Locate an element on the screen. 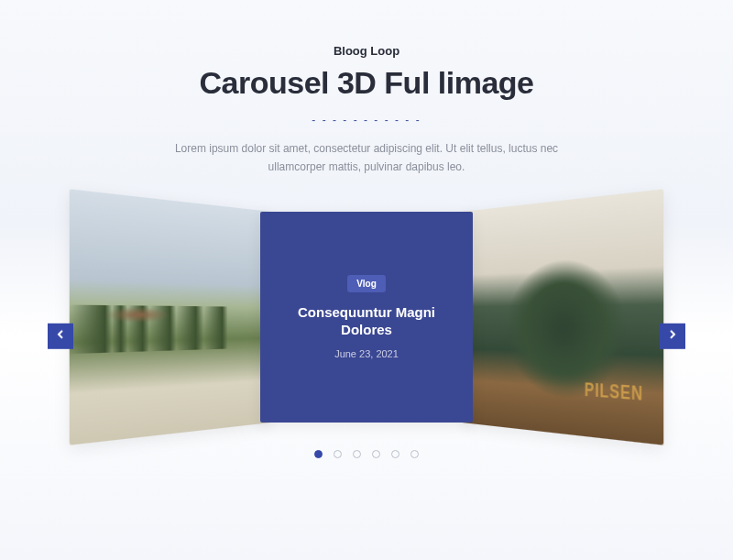 Image resolution: width=733 pixels, height=560 pixels. carousel-pagination is located at coordinates (366, 455).